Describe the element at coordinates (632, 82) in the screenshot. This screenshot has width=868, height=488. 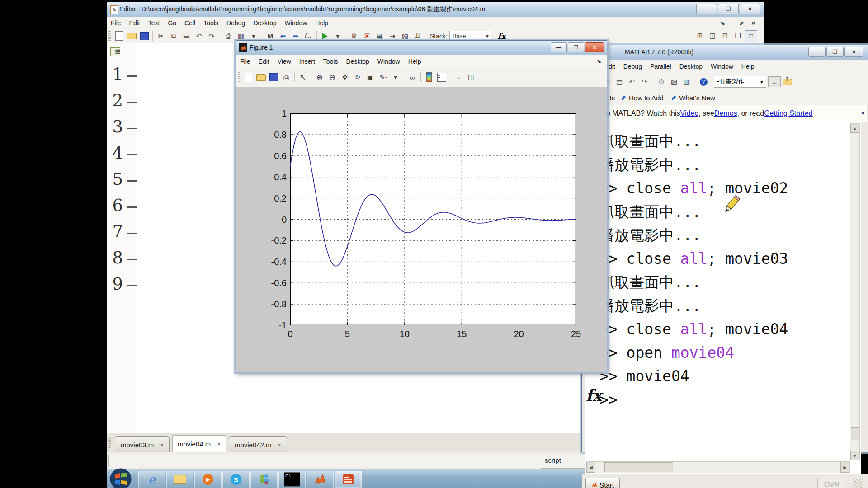
I see `ml-undo-icon: ↶` at that location.